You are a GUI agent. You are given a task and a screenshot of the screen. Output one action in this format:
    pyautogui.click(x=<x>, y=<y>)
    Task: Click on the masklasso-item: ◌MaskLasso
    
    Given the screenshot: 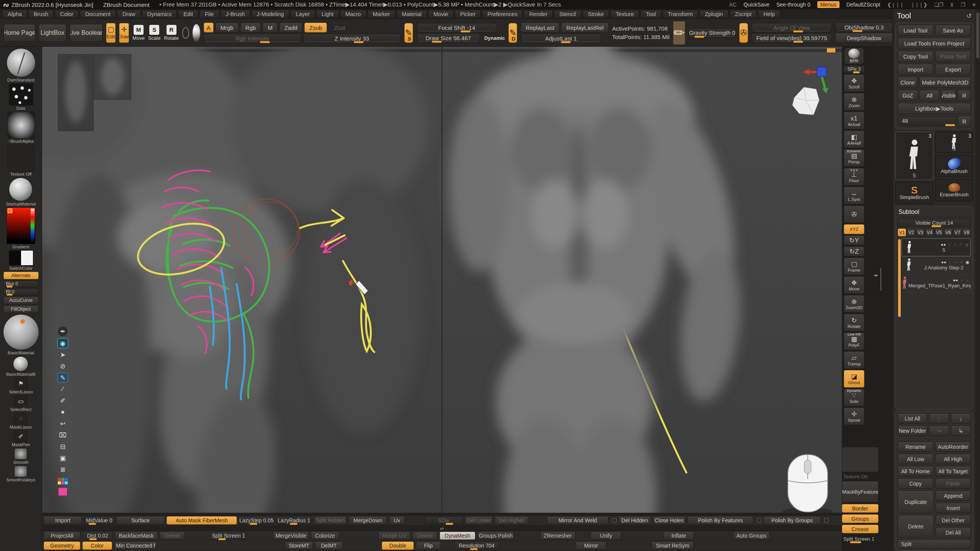 What is the action you would take?
    pyautogui.click(x=21, y=421)
    